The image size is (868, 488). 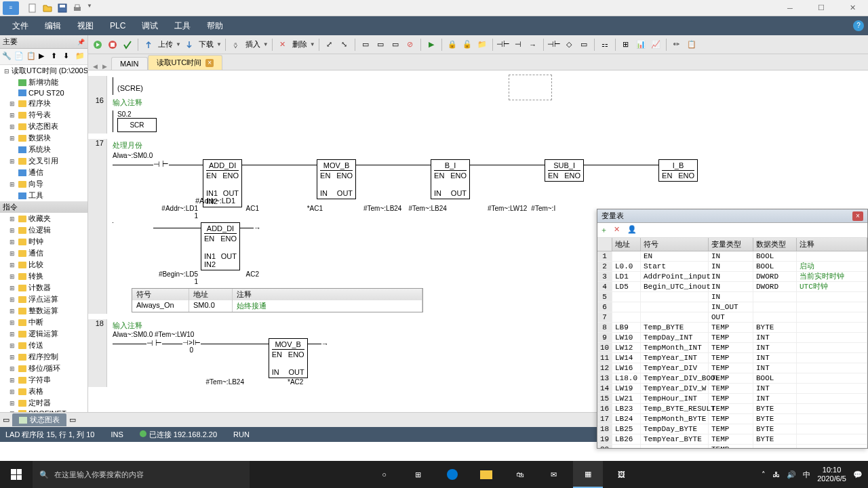 What do you see at coordinates (113, 45) in the screenshot?
I see `stop-button` at bounding box center [113, 45].